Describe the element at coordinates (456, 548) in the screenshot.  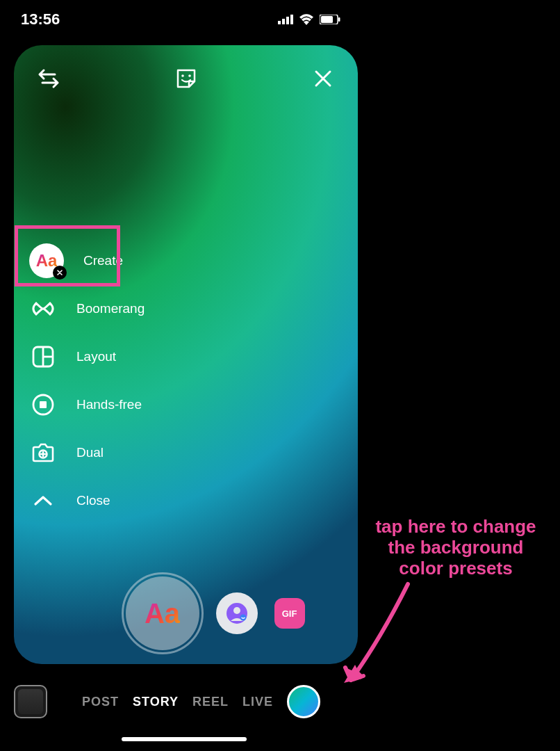
I see `annotation: tap here to change the background color …` at that location.